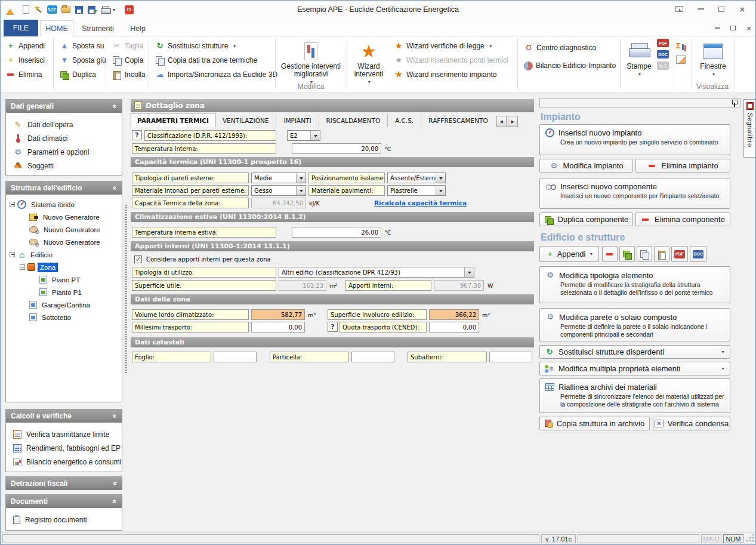 The width and height of the screenshot is (756, 545). What do you see at coordinates (64, 501) in the screenshot?
I see `panel-header-documenti: Documenti «` at bounding box center [64, 501].